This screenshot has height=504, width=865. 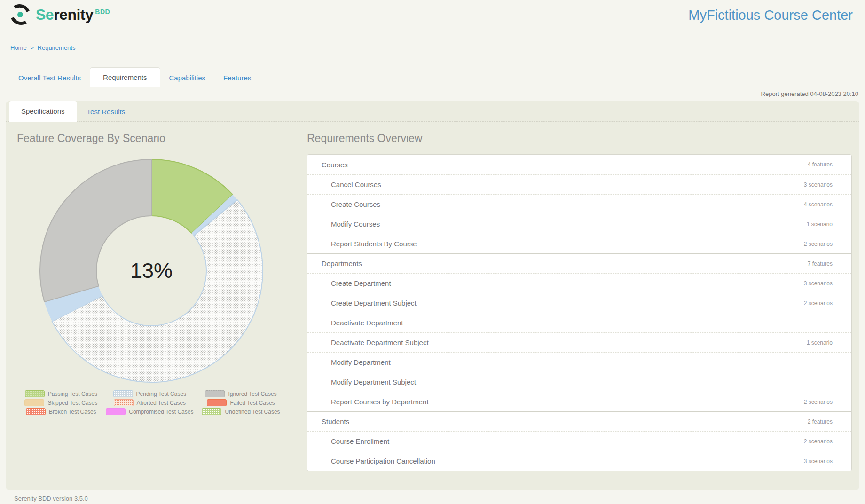 What do you see at coordinates (440, 498) in the screenshot?
I see `version-footer: Serenity BDD version 3.5.0` at bounding box center [440, 498].